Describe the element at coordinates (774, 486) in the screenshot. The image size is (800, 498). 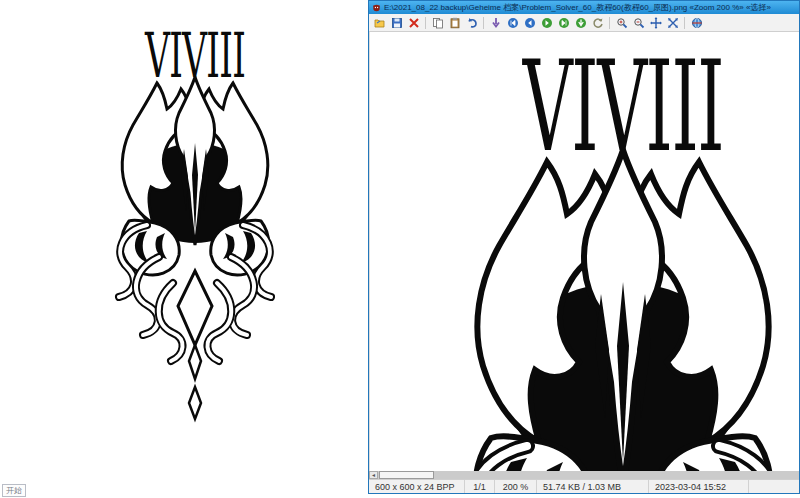
I see `status-spacer` at that location.